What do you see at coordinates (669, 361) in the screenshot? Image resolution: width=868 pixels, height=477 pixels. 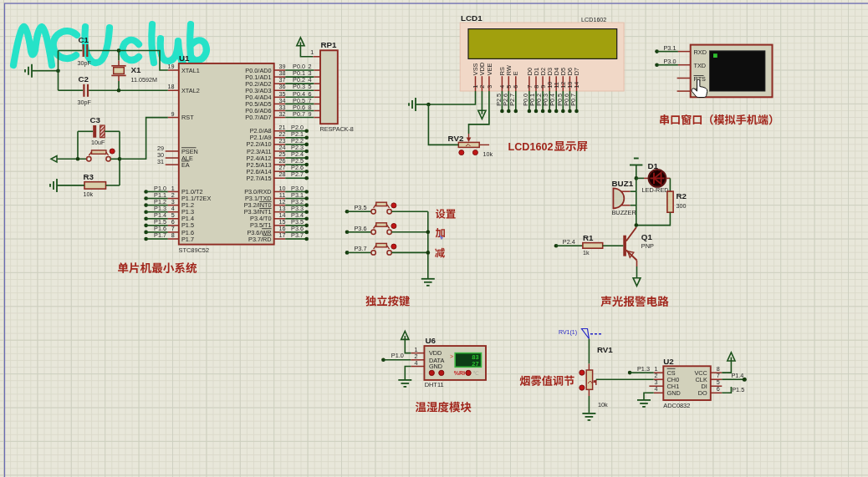 I see `svg-text: U2` at bounding box center [669, 361].